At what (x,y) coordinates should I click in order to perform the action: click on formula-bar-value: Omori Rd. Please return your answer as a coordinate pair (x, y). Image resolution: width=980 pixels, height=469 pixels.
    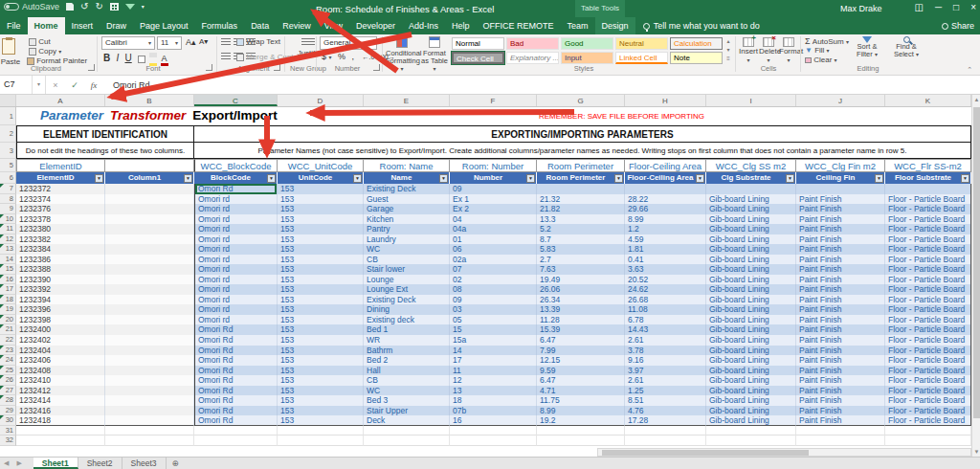
    Looking at the image, I should click on (126, 85).